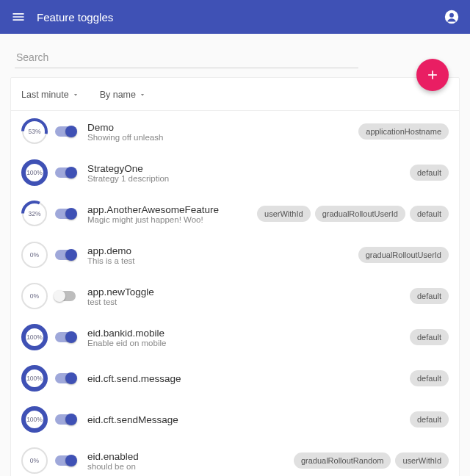 Image resolution: width=470 pixels, height=476 pixels. Describe the element at coordinates (128, 173) in the screenshot. I see `feature-text: StrategyOne Strategy 1 description` at that location.